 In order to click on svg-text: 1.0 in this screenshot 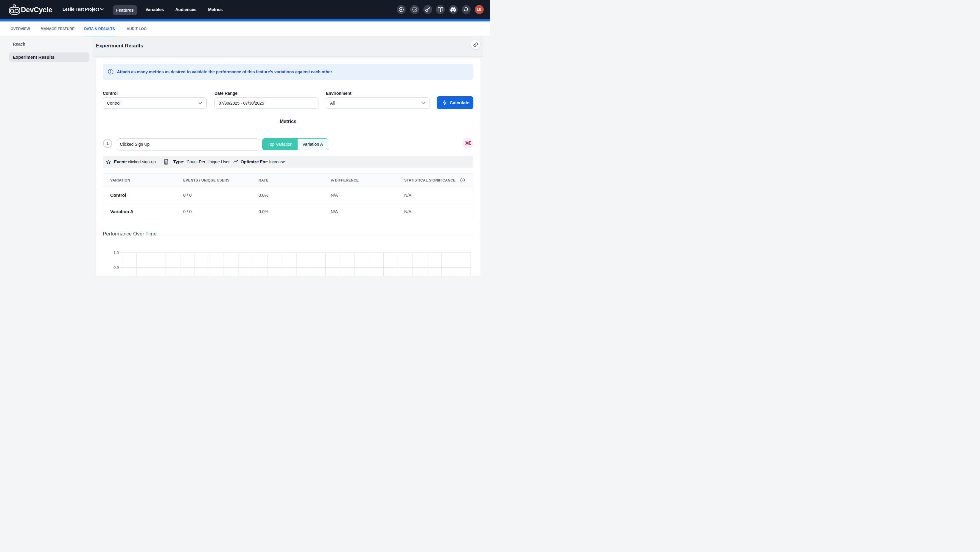, I will do `click(116, 253)`.